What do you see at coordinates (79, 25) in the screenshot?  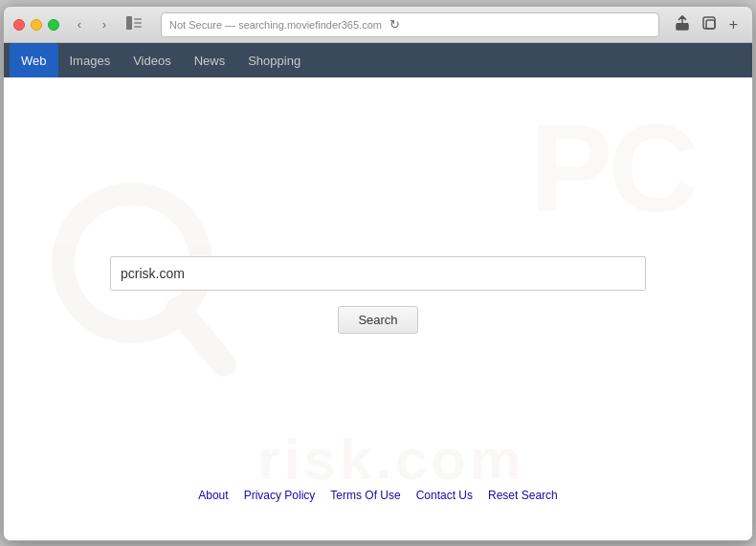 I see `back-button: ‹` at bounding box center [79, 25].